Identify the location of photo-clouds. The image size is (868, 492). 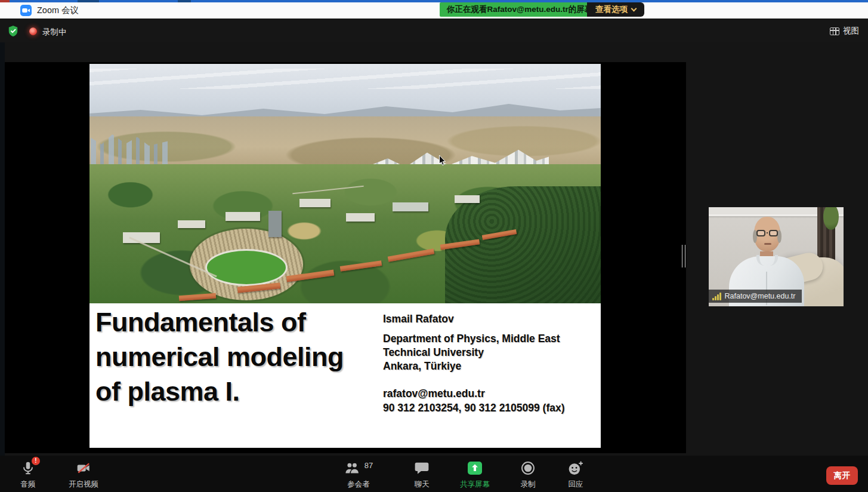
(345, 79).